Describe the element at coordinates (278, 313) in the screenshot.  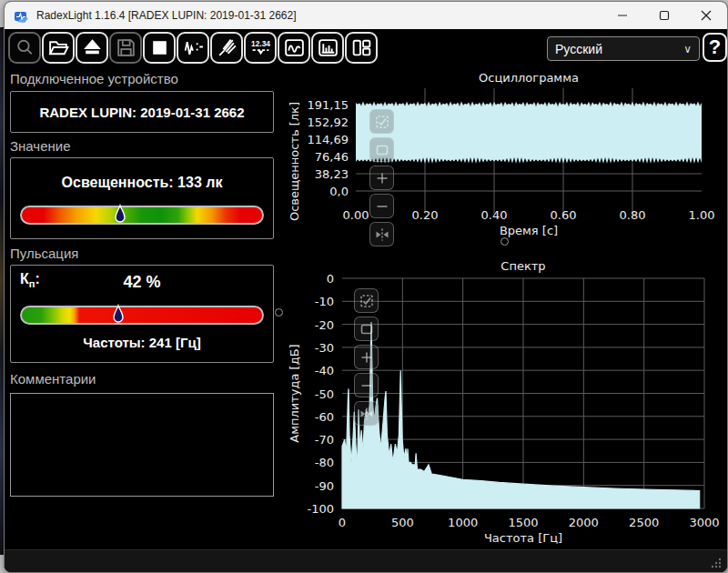
I see `vertical-splitter-handle` at that location.